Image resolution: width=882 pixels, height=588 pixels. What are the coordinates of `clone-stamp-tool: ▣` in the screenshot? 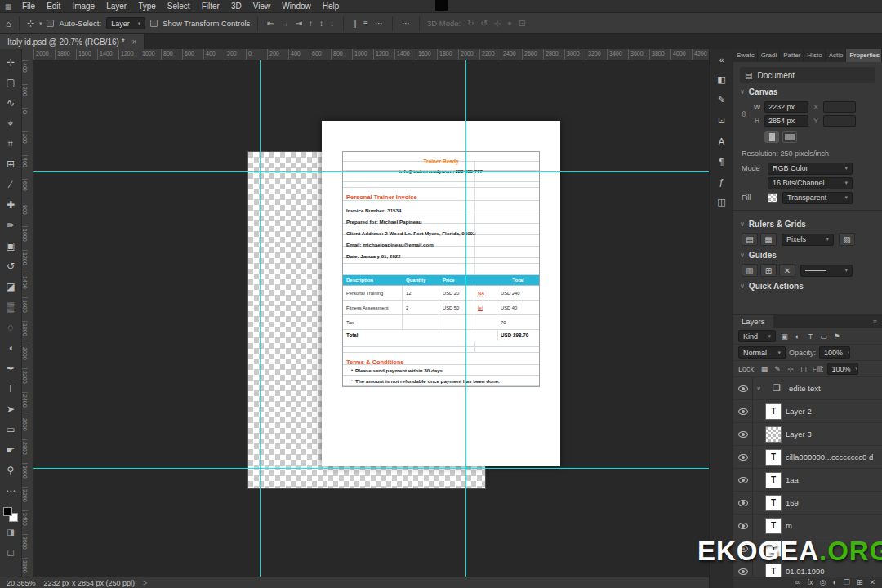 It's located at (11, 245).